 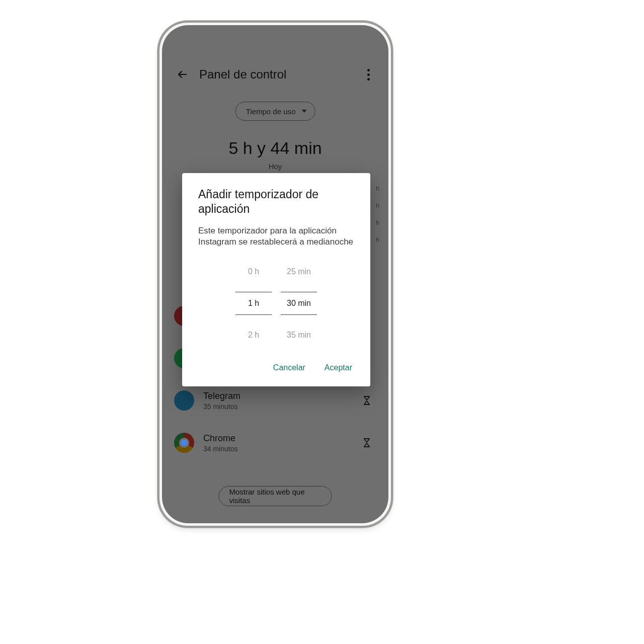 I want to click on accept-button: Aceptar, so click(x=338, y=368).